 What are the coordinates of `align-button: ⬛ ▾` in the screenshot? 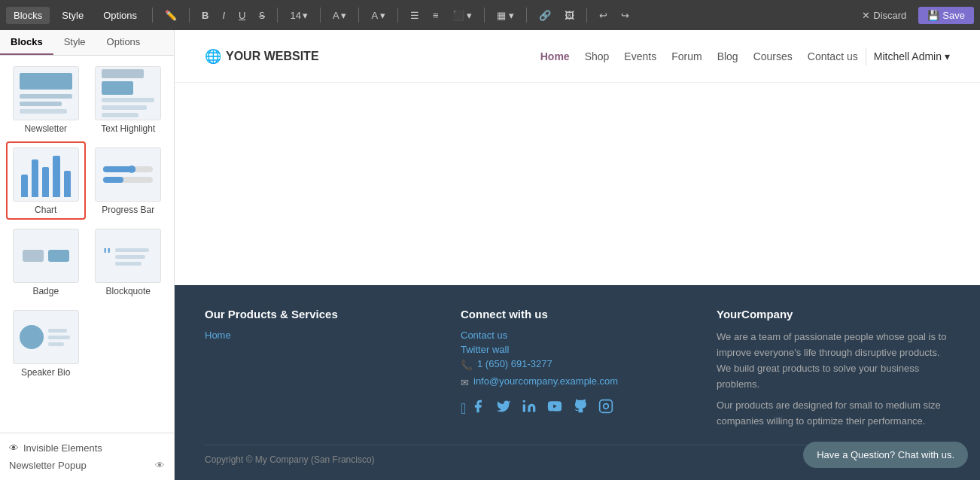 It's located at (462, 15).